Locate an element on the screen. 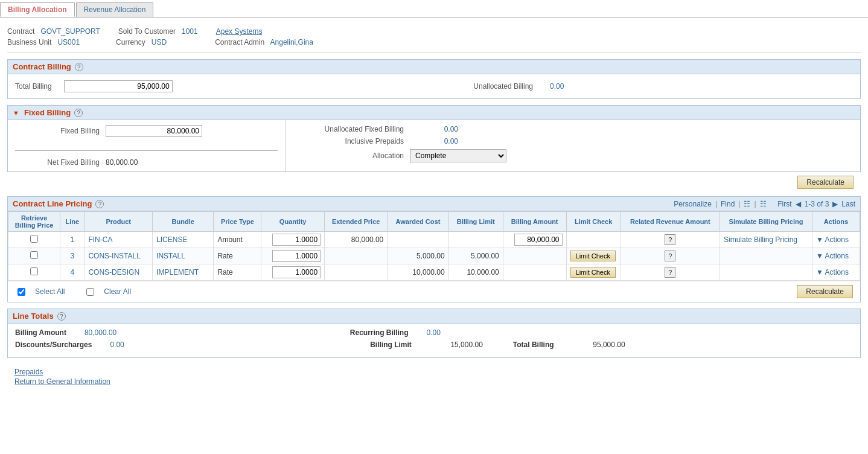 This screenshot has height=454, width=868. row2-product: CONS-INSTALL is located at coordinates (118, 256).